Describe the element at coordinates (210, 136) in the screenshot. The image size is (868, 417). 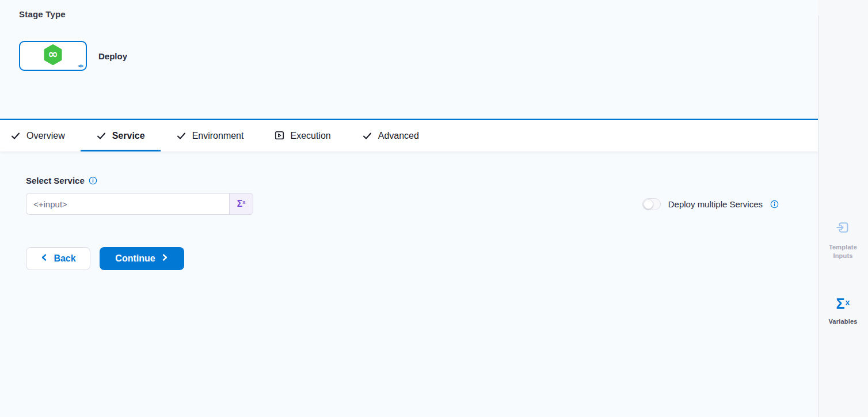
I see `tab-environment: Environment` at that location.